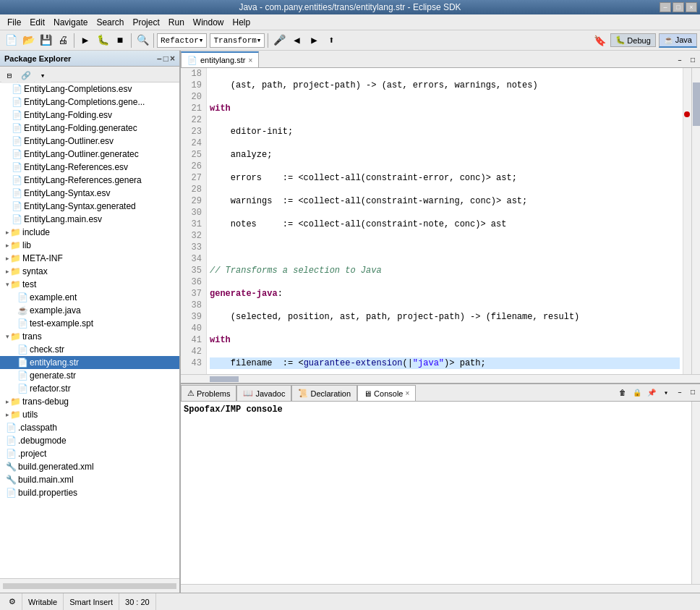 The image size is (700, 610). I want to click on mic-button: 🎤, so click(279, 41).